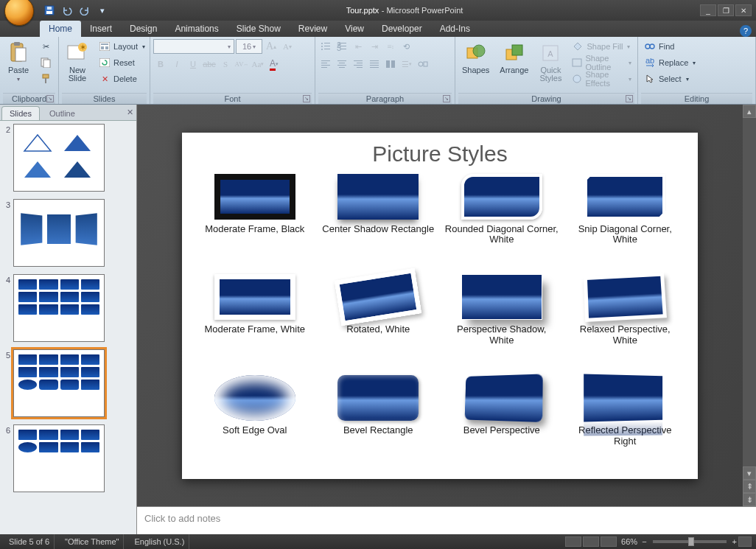 The image size is (756, 549). What do you see at coordinates (259, 29) in the screenshot?
I see `tab-slide-show: Slide Show` at bounding box center [259, 29].